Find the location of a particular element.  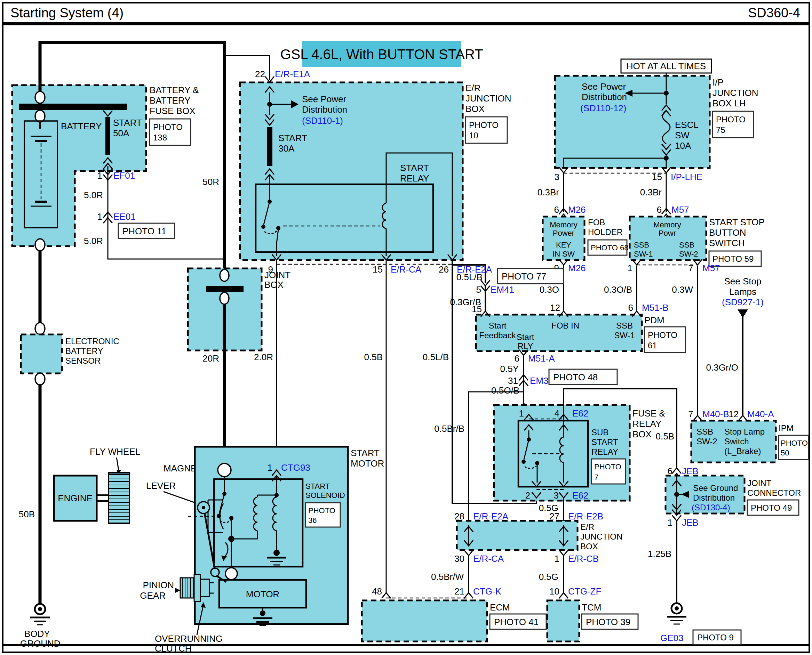

pin-5-em41: 5 is located at coordinates (479, 290).